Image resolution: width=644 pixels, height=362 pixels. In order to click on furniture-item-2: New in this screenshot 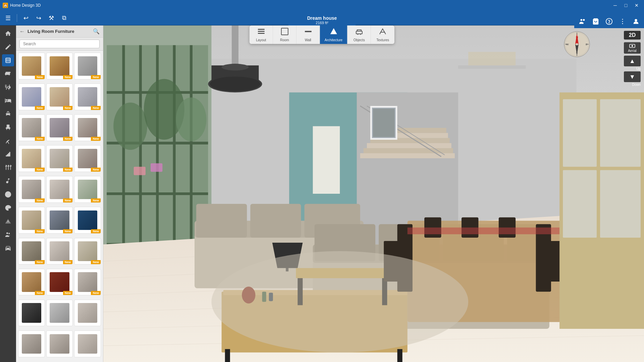, I will do `click(60, 66)`.